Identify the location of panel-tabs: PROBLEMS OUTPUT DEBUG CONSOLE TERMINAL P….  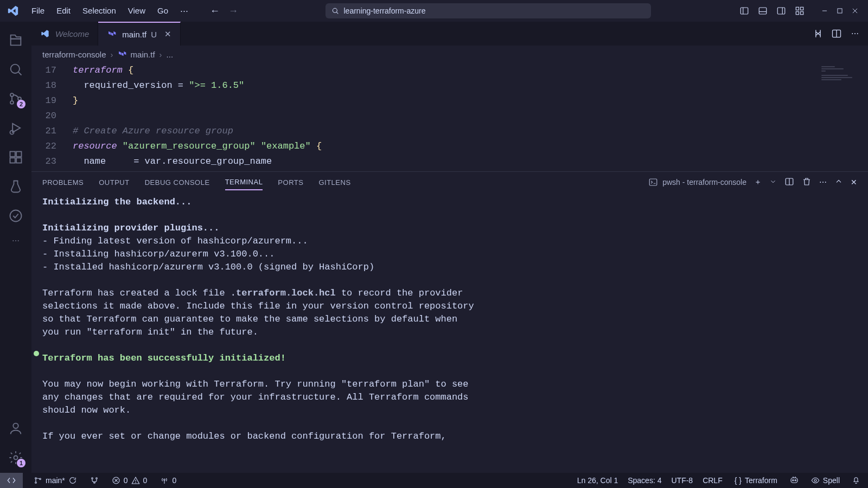
(450, 182).